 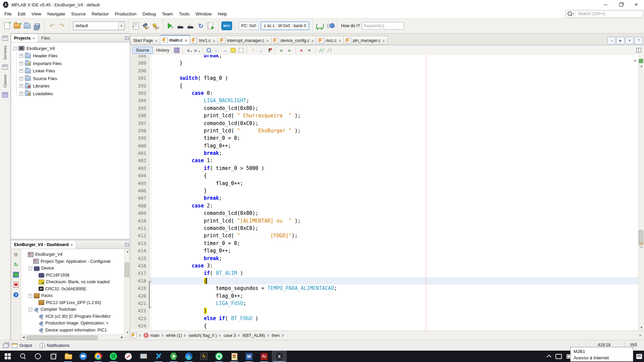 What do you see at coordinates (38, 356) in the screenshot?
I see `taskbar-cortana` at bounding box center [38, 356].